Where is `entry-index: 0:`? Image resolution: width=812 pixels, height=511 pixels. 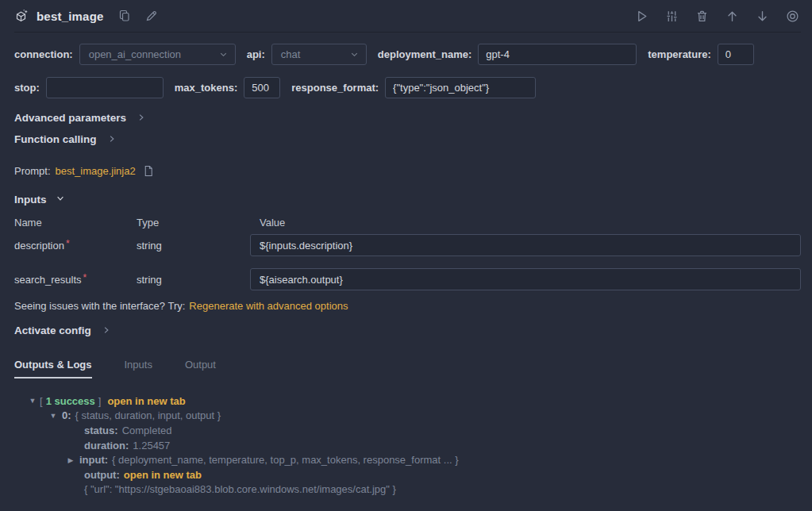 entry-index: 0: is located at coordinates (67, 416).